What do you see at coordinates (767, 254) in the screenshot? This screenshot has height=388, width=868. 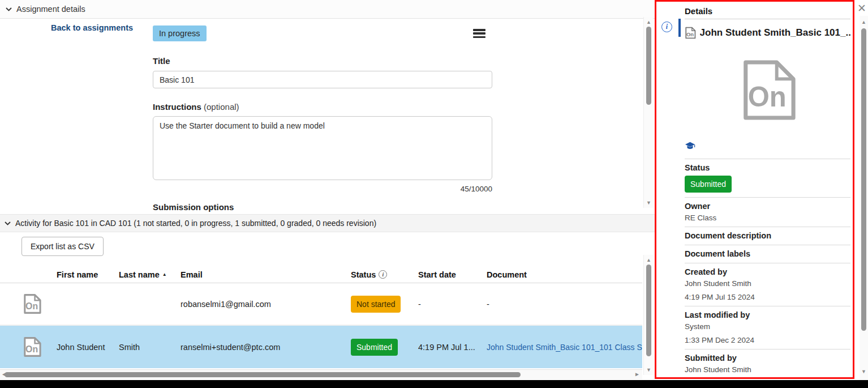 I see `document-labels-label: Document labels` at bounding box center [767, 254].